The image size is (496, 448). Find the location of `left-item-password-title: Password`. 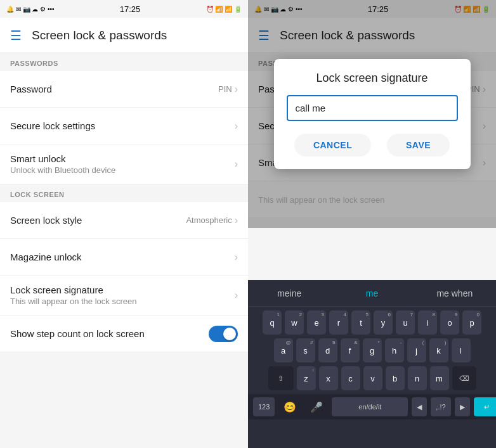

left-item-password-title: Password is located at coordinates (31, 89).